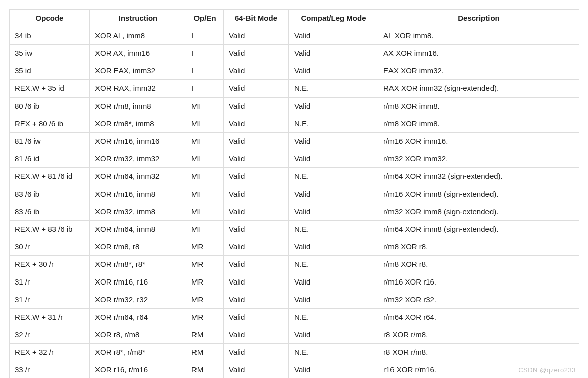  What do you see at coordinates (50, 53) in the screenshot?
I see `cell-opcode: 35 iw` at bounding box center [50, 53].